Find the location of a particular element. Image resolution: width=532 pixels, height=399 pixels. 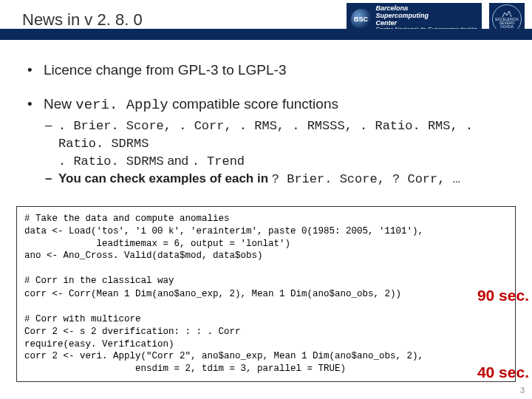

header-accent-bar is located at coordinates (266, 34).